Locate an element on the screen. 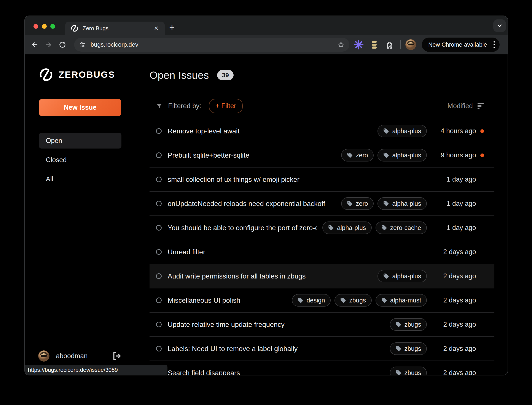 This screenshot has width=532, height=405. filter-funnel-icon is located at coordinates (159, 106).